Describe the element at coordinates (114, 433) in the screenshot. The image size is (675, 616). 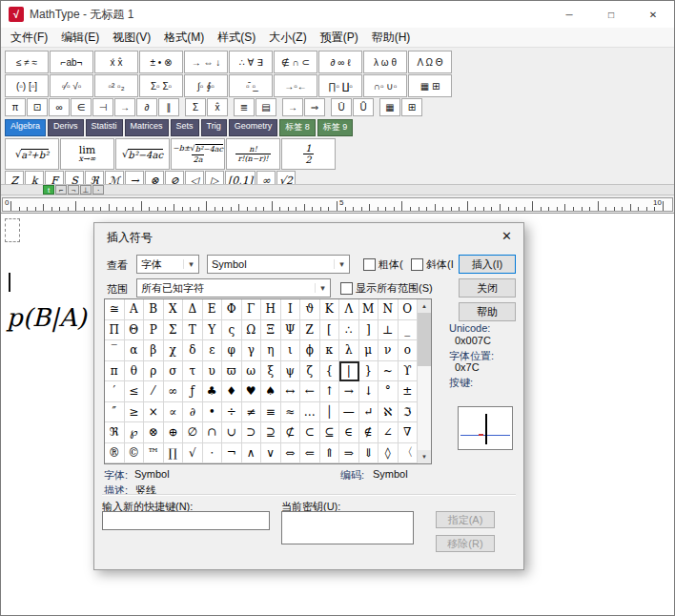
I see `char-cell-r7-c1: ℜ` at that location.